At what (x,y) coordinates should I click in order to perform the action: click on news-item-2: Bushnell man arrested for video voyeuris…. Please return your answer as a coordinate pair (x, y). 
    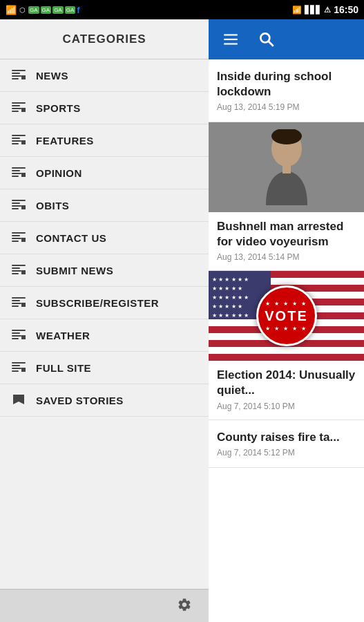
    Looking at the image, I should click on (286, 196).